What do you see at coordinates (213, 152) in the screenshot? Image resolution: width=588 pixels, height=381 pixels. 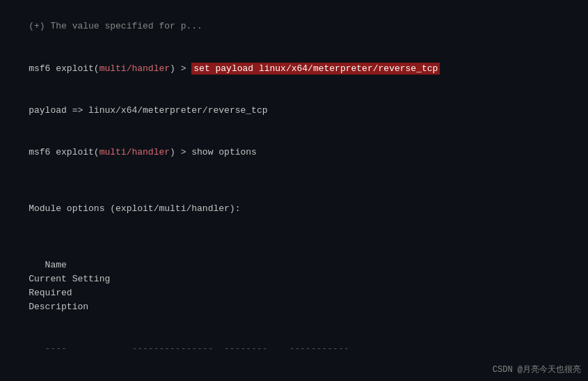 I see `prompt2-suffix: ) > show options` at bounding box center [213, 152].